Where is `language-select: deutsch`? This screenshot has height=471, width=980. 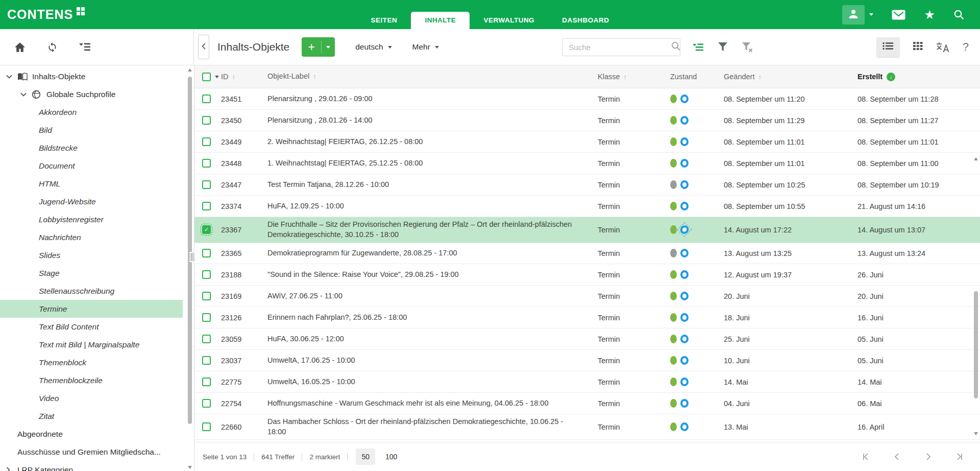
language-select: deutsch is located at coordinates (374, 47).